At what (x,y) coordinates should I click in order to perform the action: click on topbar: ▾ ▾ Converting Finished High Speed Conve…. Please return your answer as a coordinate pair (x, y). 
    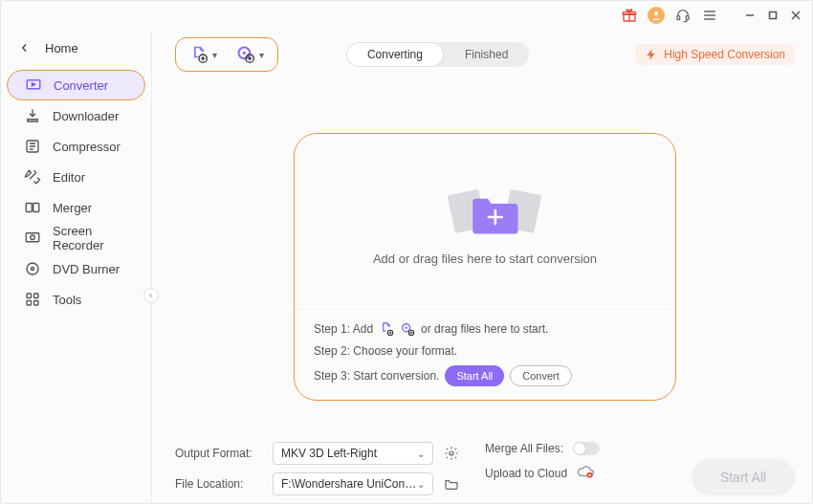
    Looking at the image, I should click on (485, 55).